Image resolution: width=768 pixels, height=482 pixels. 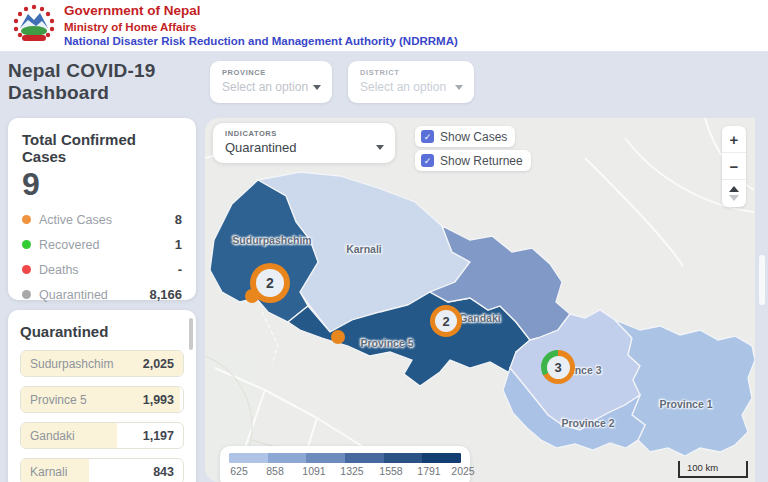 What do you see at coordinates (345, 464) in the screenshot?
I see `choropleth-legend: 625 858 1091 1325 1558 1791 2025` at bounding box center [345, 464].